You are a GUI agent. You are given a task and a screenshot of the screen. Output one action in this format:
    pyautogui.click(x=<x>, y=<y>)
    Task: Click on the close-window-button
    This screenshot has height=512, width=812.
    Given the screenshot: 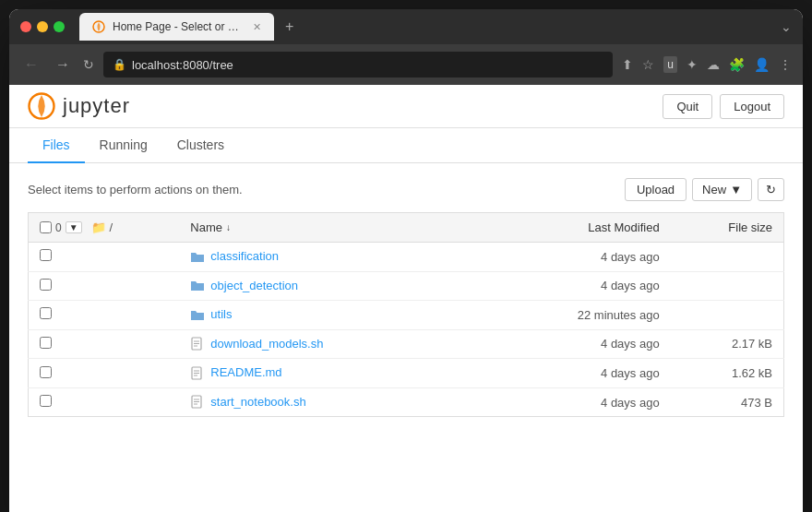 What is the action you would take?
    pyautogui.click(x=26, y=27)
    